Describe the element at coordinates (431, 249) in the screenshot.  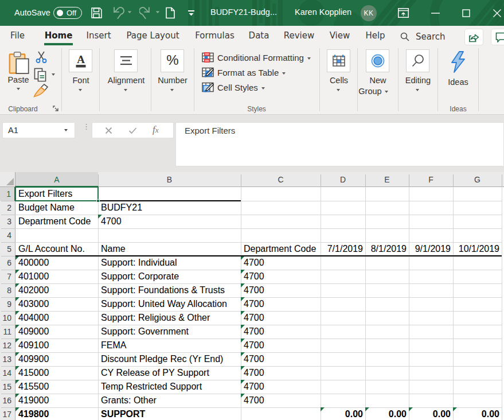
I see `cell-F5: 9/1/2019` at that location.